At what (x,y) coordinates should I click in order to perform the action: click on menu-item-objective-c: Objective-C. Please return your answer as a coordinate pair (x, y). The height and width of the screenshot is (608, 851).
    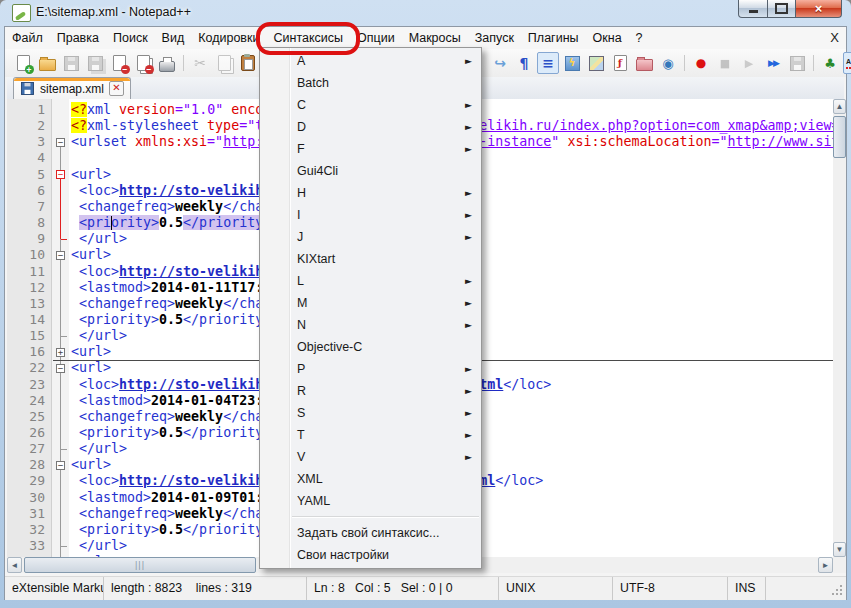
    Looking at the image, I should click on (370, 347).